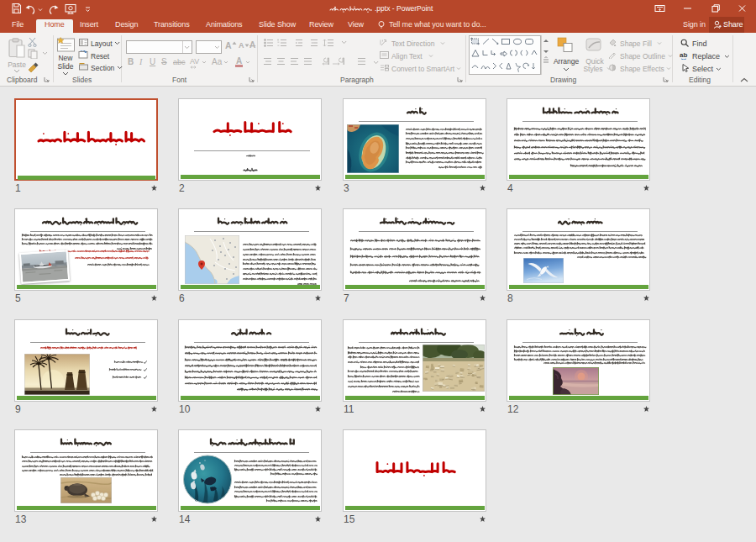 This screenshot has width=756, height=542. What do you see at coordinates (684, 55) in the screenshot?
I see `svg-text: ab` at bounding box center [684, 55].